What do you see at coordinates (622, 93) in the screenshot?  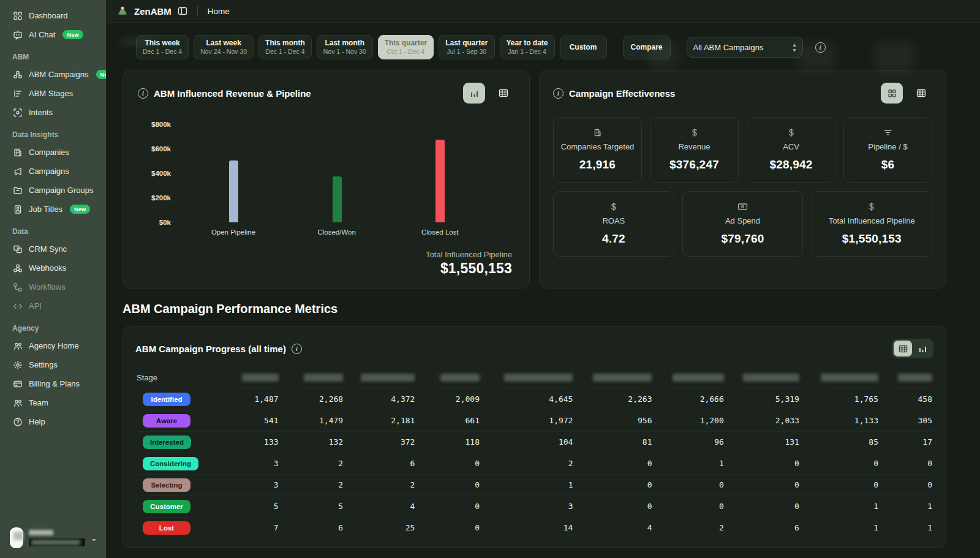 I see `effectiveness-title: Campaign Effectiveness` at bounding box center [622, 93].